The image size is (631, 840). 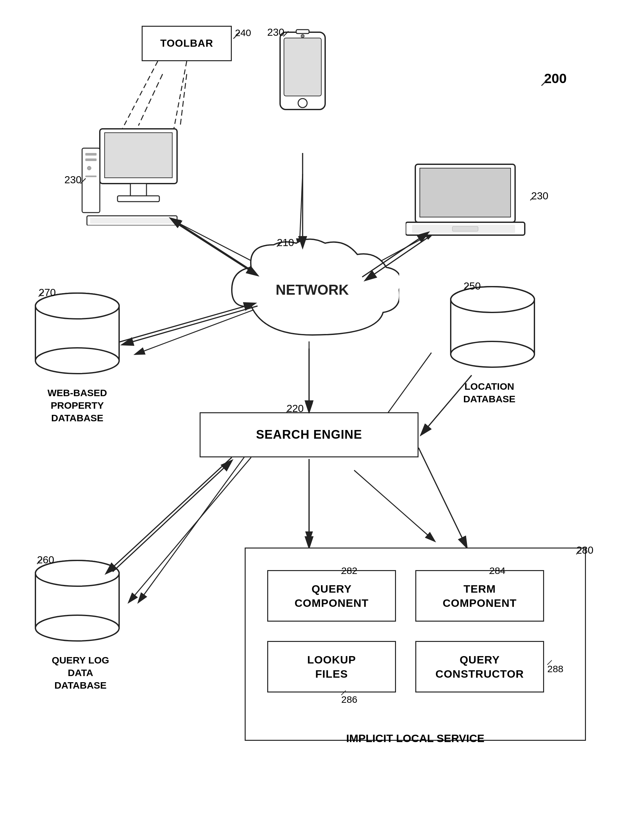 What do you see at coordinates (480, 667) in the screenshot?
I see `query-constructor-box: QUERYCONSTRUCTOR` at bounding box center [480, 667].